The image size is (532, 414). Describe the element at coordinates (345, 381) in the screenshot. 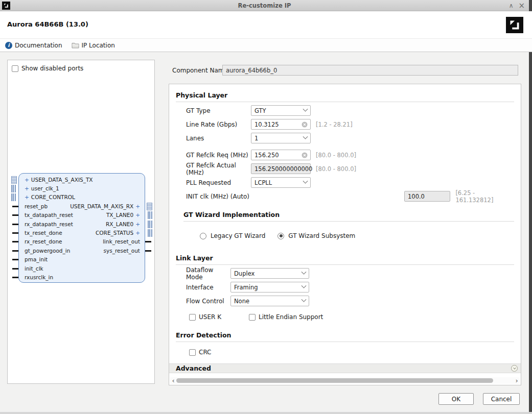

I see `scrollbar-track` at that location.